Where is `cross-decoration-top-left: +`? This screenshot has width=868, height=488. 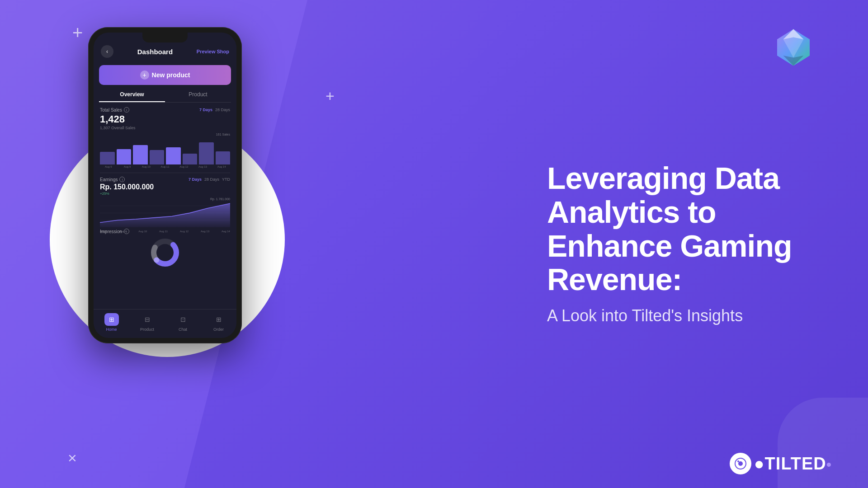
cross-decoration-top-left: + is located at coordinates (78, 33).